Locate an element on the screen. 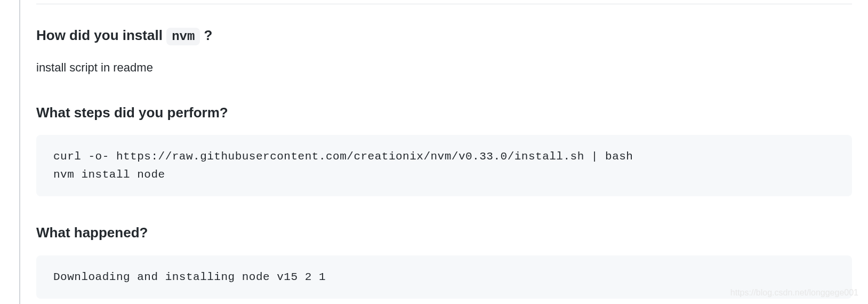 The image size is (868, 304). happened-code-block: Downloading and installing node v15 2 1 is located at coordinates (444, 277).